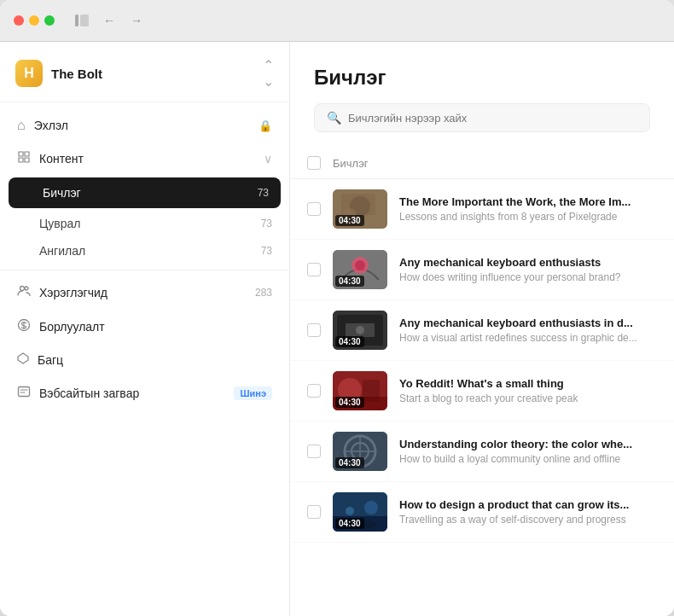 The image size is (674, 616). I want to click on sidebar-item-posts: Бичлэг 73, so click(145, 193).